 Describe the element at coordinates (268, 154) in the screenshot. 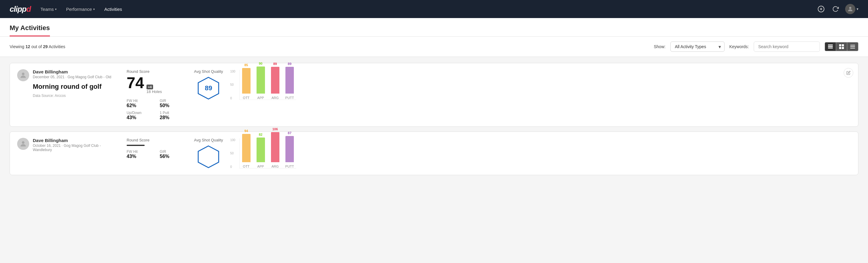

I see `bar-chart: 94 OTT 82 APP 106 ARG 8` at that location.